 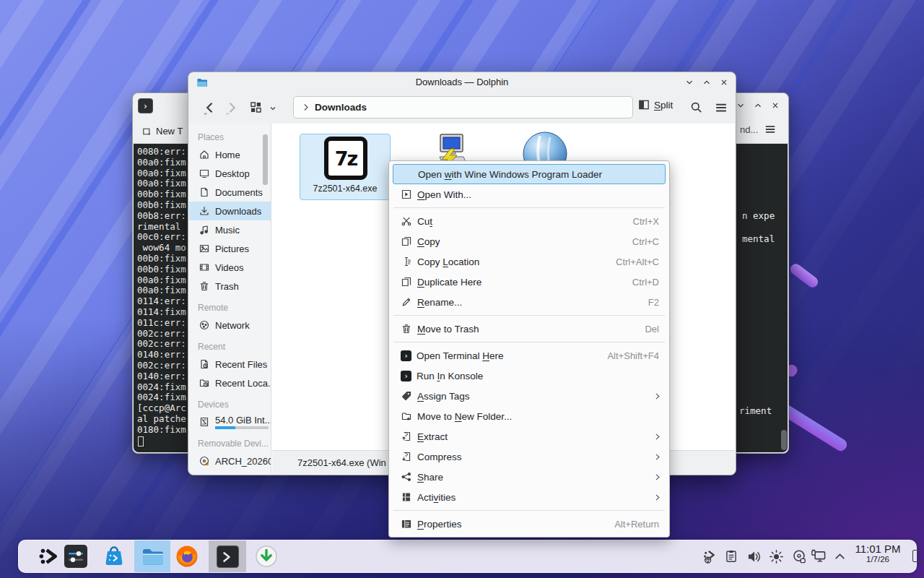 I want to click on dolphin-task-button, so click(x=152, y=556).